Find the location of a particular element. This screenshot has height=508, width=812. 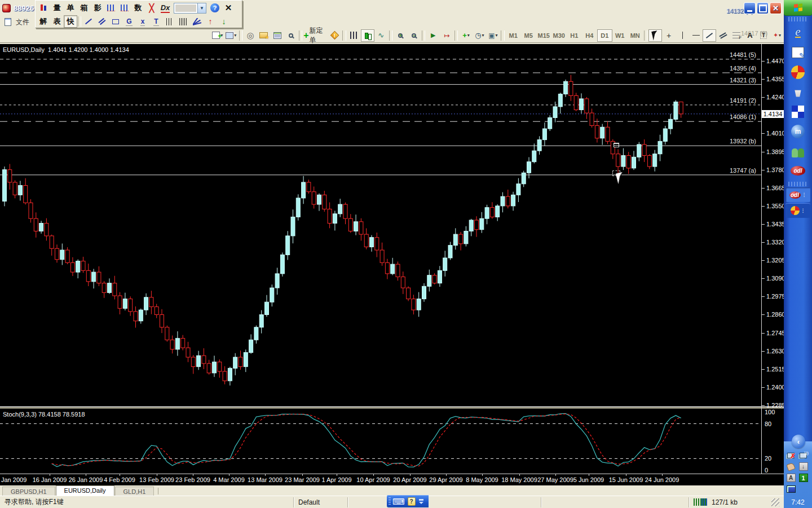

firebird-shortcut is located at coordinates (798, 72).